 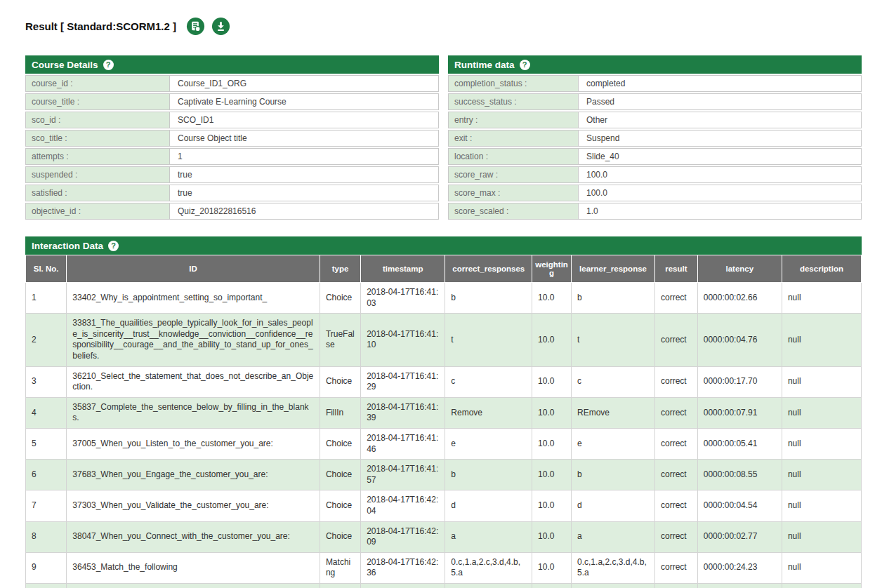 What do you see at coordinates (232, 193) in the screenshot?
I see `detail-row: satisfied :true` at bounding box center [232, 193].